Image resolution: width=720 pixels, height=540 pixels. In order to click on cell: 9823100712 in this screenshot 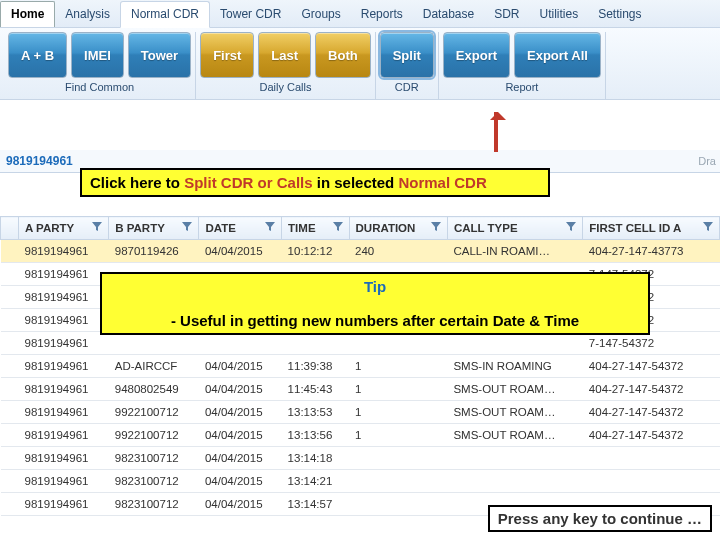, I will do `click(154, 504)`.